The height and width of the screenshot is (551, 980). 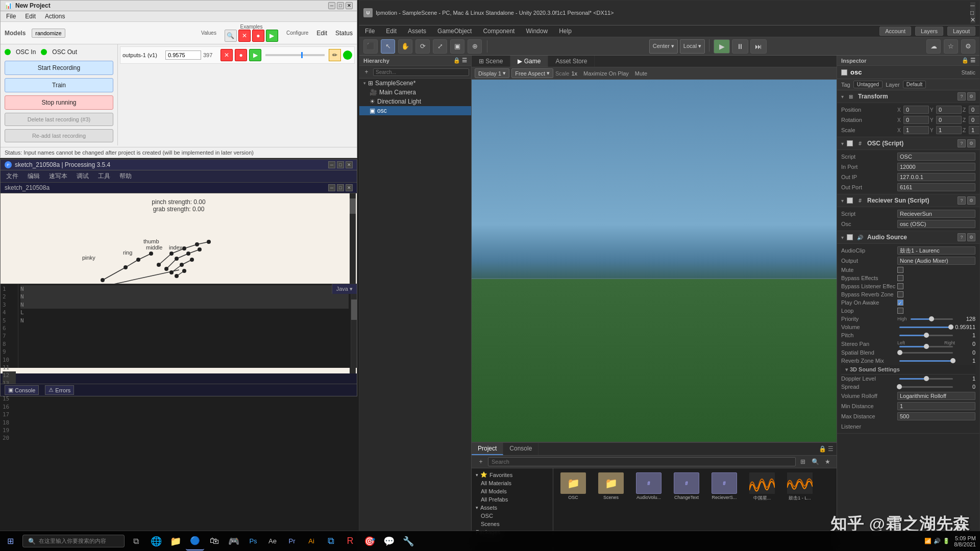 I want to click on favorites-tree-item: ⭐ Favorites, so click(x=512, y=474).